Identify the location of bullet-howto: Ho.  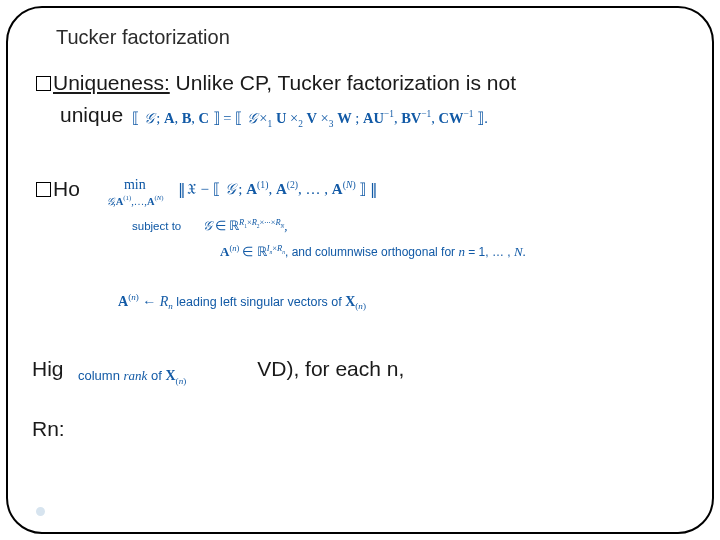
(58, 189).